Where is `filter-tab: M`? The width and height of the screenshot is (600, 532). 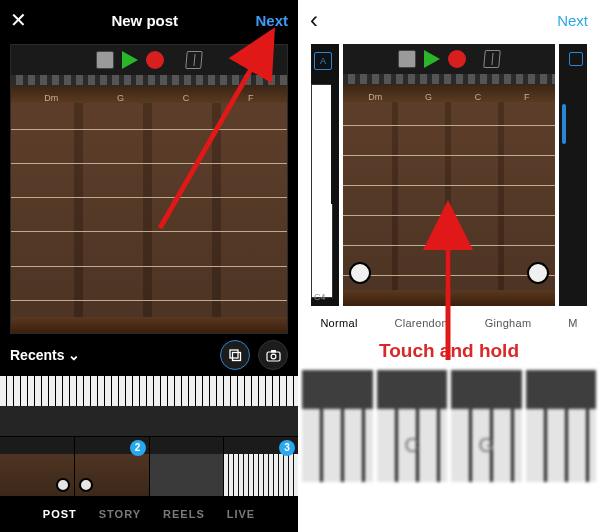 filter-tab: M is located at coordinates (572, 323).